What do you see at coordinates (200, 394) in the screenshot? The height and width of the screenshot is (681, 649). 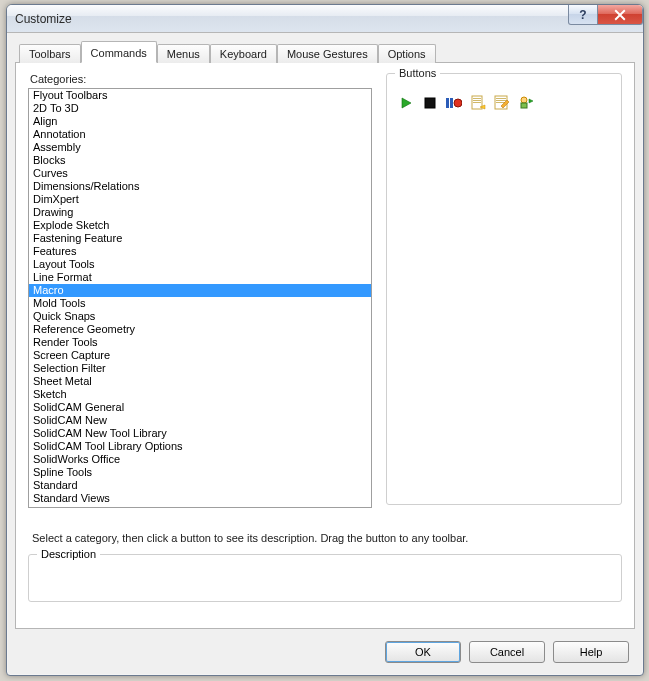 I see `list-item: Sketch` at bounding box center [200, 394].